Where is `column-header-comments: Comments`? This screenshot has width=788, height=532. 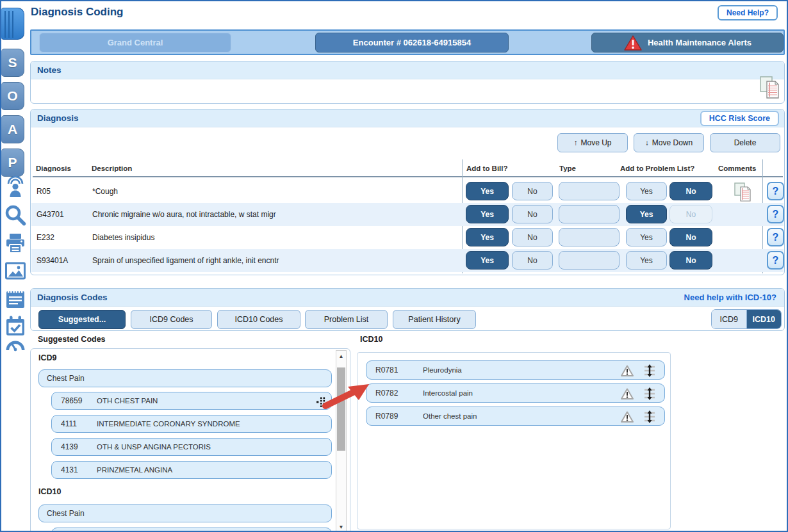
column-header-comments: Comments is located at coordinates (737, 168).